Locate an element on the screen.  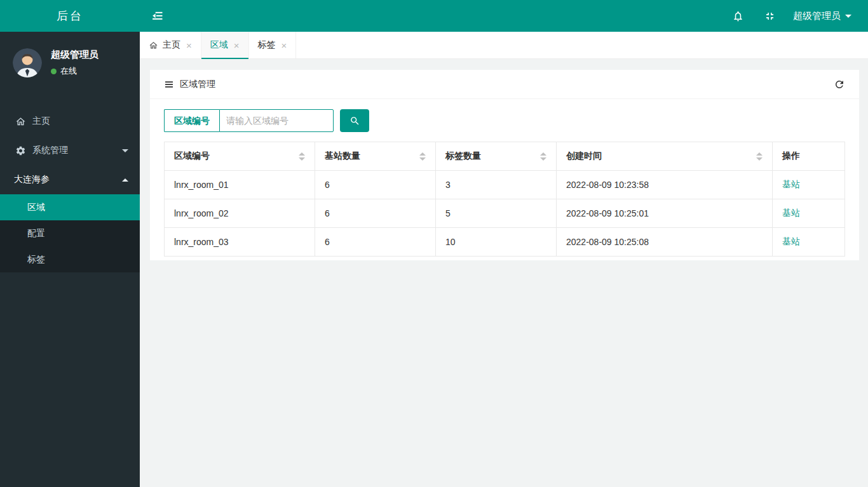
column-header-created: 创建时间 is located at coordinates (665, 156).